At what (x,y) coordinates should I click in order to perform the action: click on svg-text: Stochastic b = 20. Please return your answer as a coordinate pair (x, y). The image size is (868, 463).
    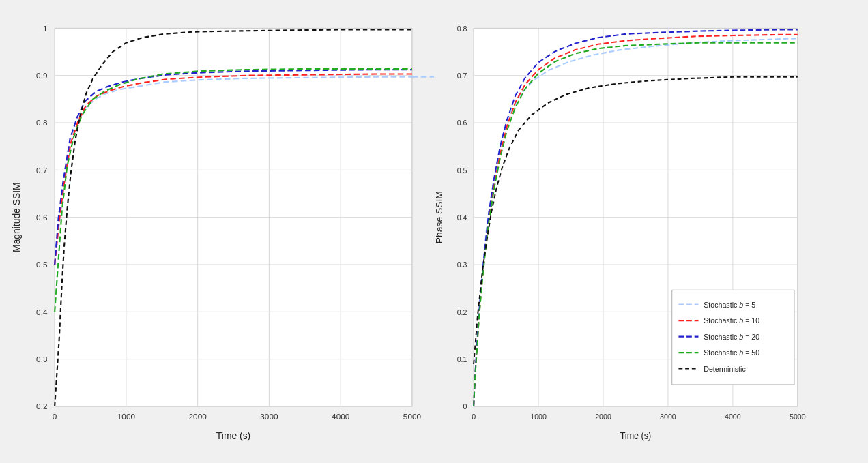
    Looking at the image, I should click on (732, 337).